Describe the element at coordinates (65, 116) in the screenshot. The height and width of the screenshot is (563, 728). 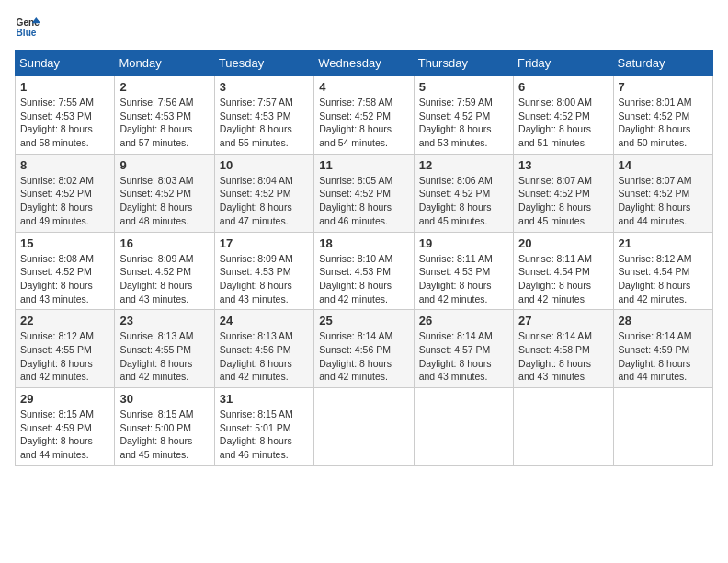
I see `calendar-cell: 1 Sunrise: 7:55 AM Sunset: 4:53 PM Dayli…` at that location.